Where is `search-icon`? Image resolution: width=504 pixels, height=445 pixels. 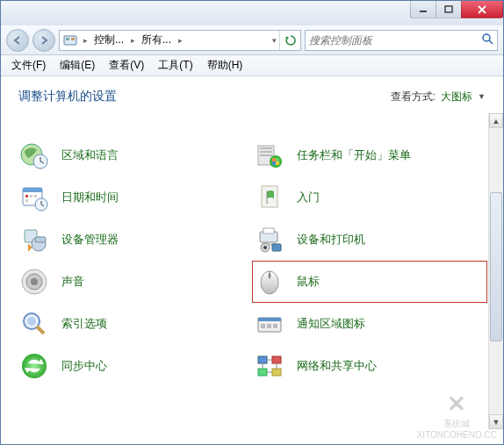
search-icon is located at coordinates (487, 40).